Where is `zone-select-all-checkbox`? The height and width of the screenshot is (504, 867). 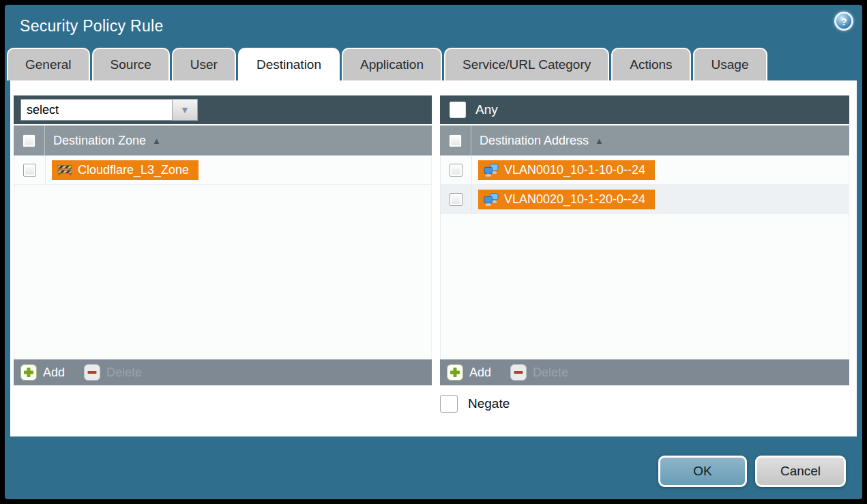 zone-select-all-checkbox is located at coordinates (29, 140).